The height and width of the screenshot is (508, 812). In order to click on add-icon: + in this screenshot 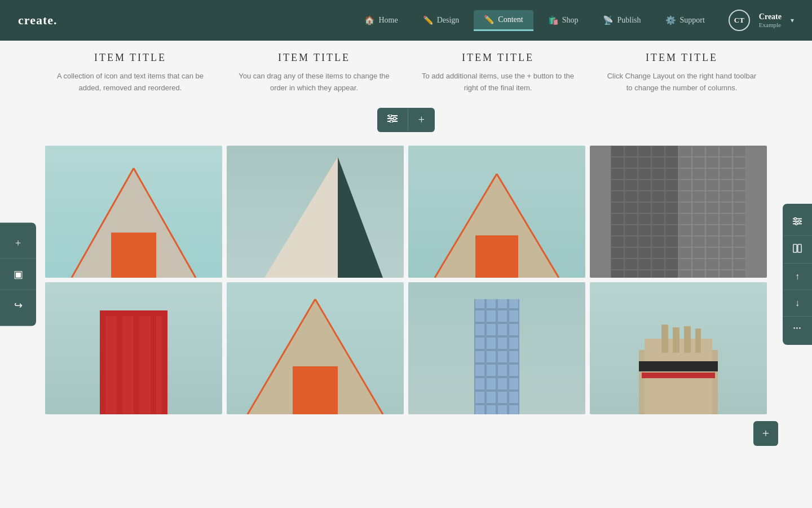, I will do `click(18, 244)`.